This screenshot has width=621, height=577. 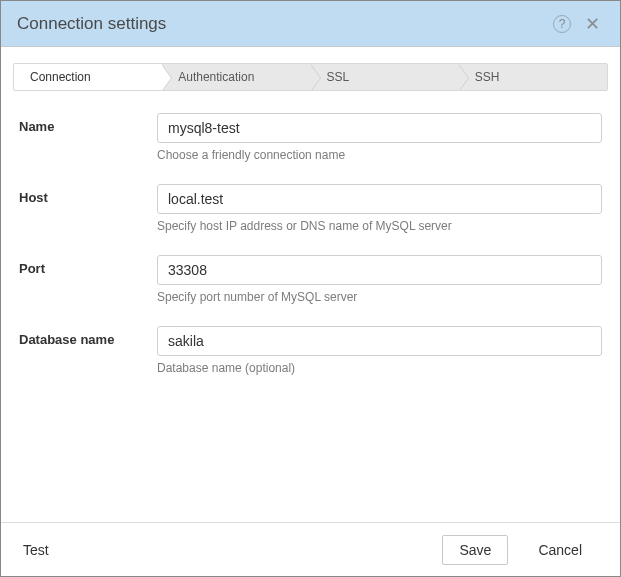 I want to click on tab-label: Connection, so click(x=60, y=77).